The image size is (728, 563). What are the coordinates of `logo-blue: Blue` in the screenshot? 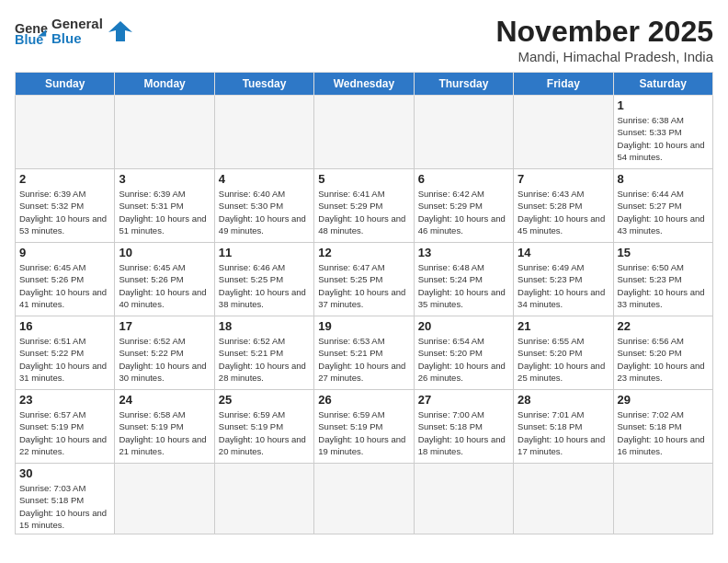 It's located at (77, 39).